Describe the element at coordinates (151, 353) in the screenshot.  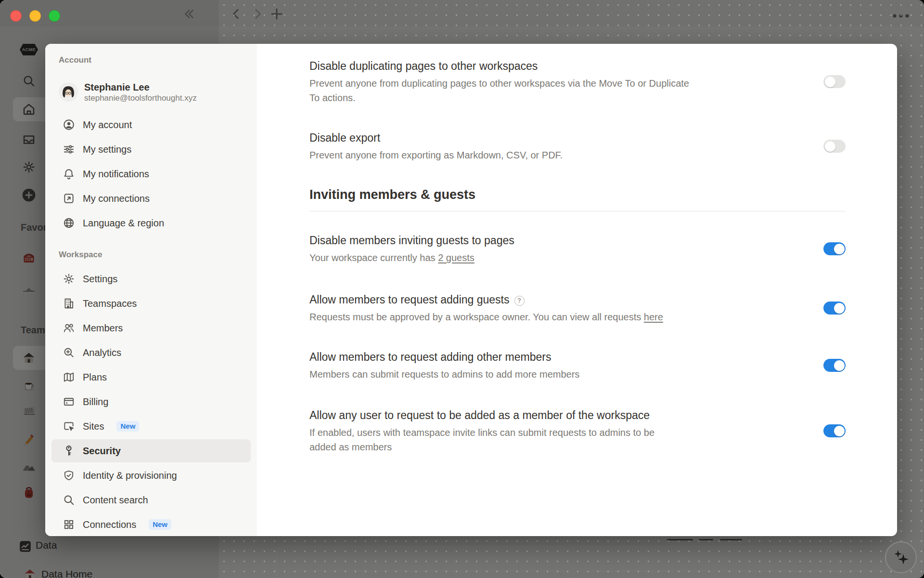
I see `nav-item-analytics: Analytics` at that location.